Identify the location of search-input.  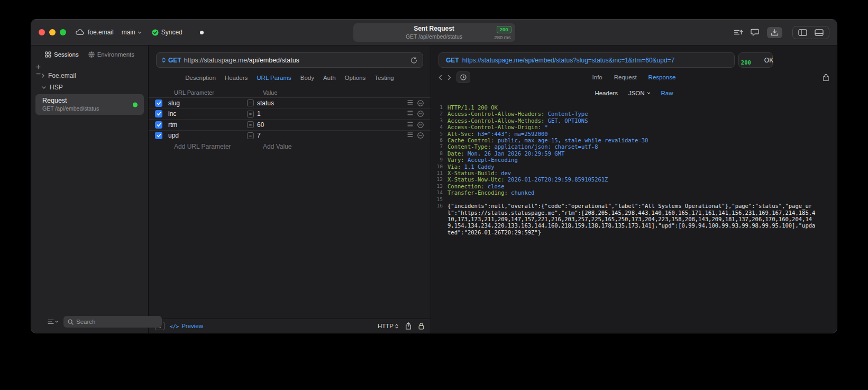
(117, 322).